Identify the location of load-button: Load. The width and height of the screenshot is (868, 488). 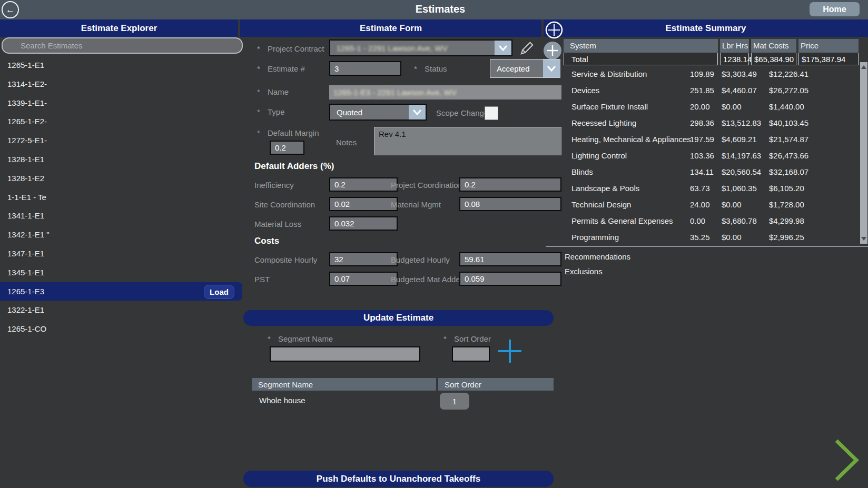
(219, 292).